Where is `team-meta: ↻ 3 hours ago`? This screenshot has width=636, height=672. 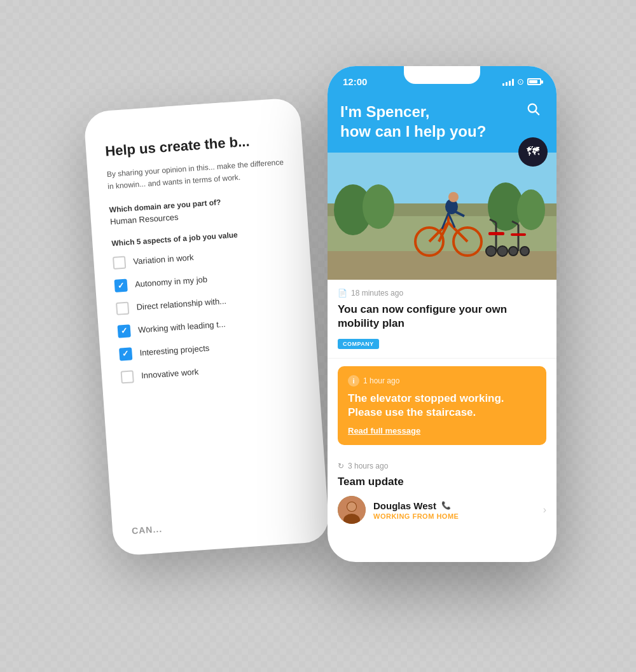
team-meta: ↻ 3 hours ago is located at coordinates (442, 466).